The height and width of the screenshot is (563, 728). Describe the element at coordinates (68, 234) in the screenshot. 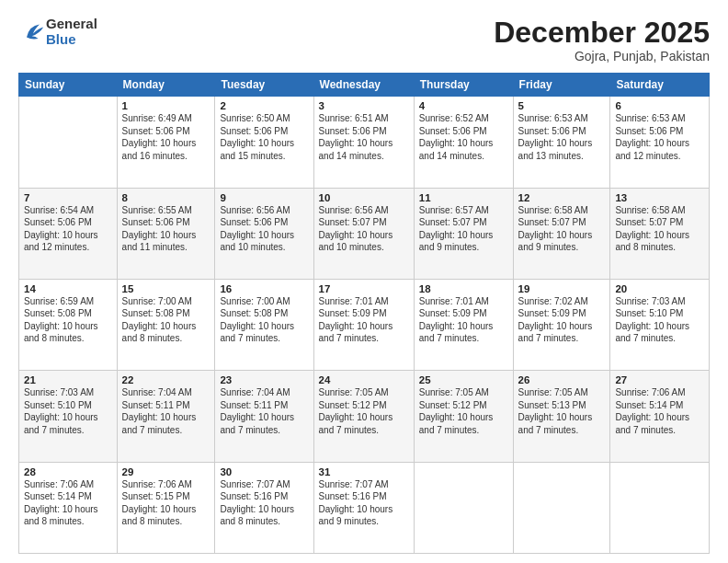

I see `table-row: 7Sunrise: 6:54 AMSunset: 5:06 PMDaylight…` at that location.